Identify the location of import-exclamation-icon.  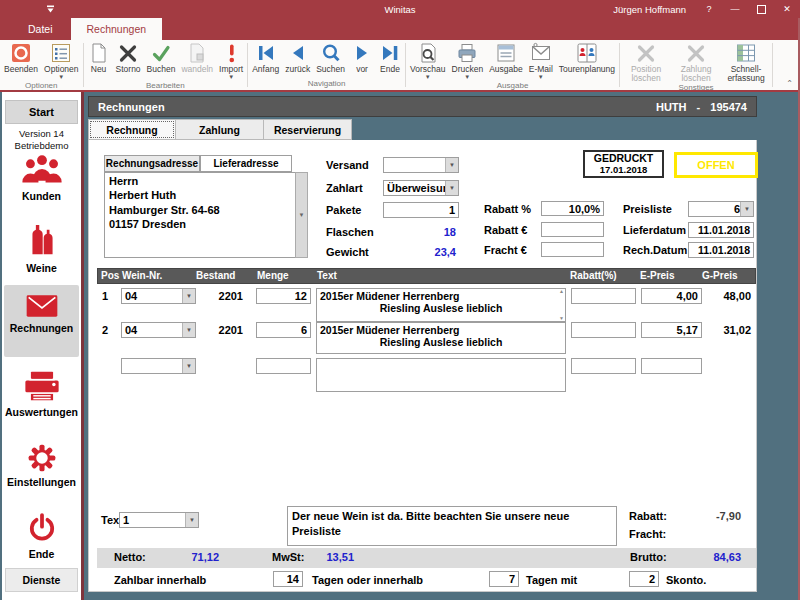
(231, 53).